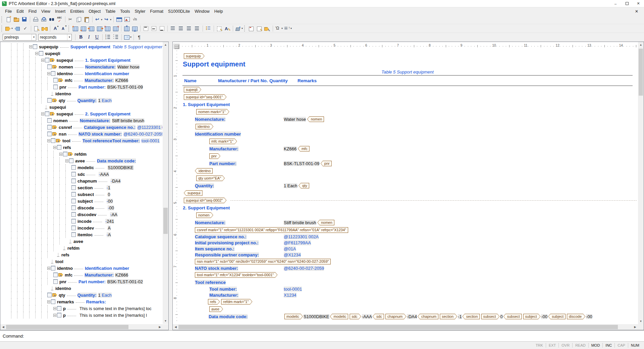 The width and height of the screenshot is (644, 349). I want to click on print-preview-button, so click(44, 19).